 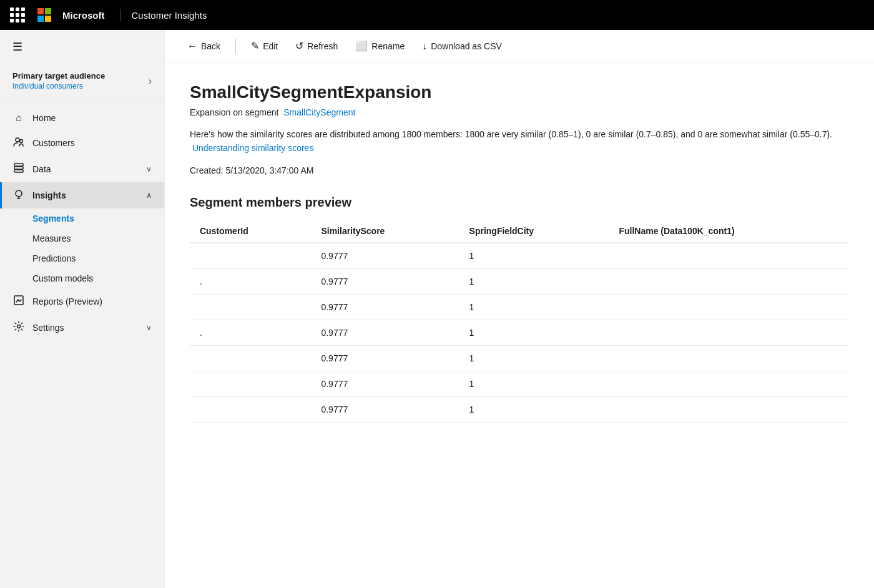 What do you see at coordinates (92, 143) in the screenshot?
I see `sidebar-customers-label: Customers` at bounding box center [92, 143].